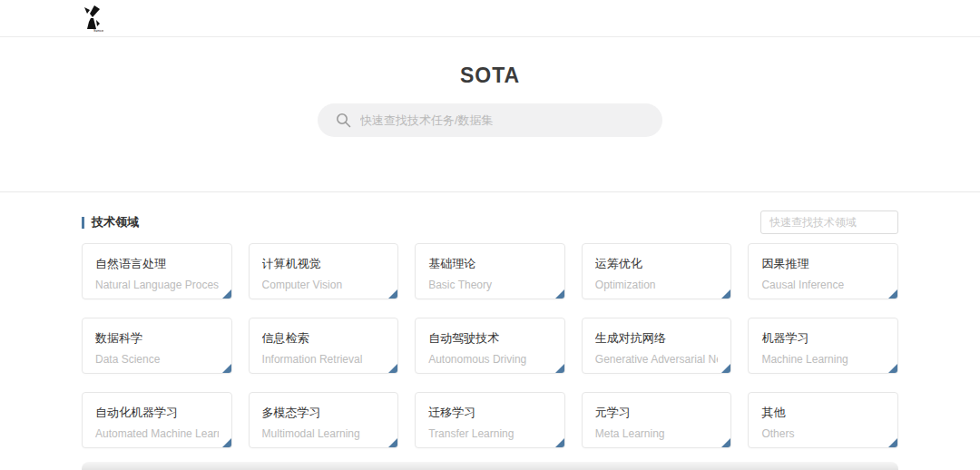  What do you see at coordinates (657, 346) in the screenshot?
I see `tech-field-card: 生成对抗网络 Generative Adversarial Ne...` at bounding box center [657, 346].